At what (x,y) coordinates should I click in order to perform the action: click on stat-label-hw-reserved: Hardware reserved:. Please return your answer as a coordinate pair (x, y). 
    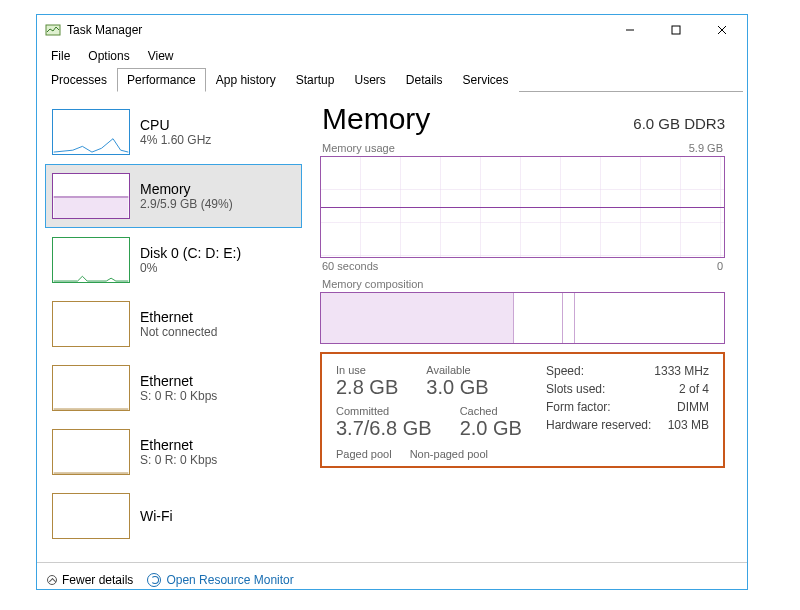
    Looking at the image, I should click on (598, 425).